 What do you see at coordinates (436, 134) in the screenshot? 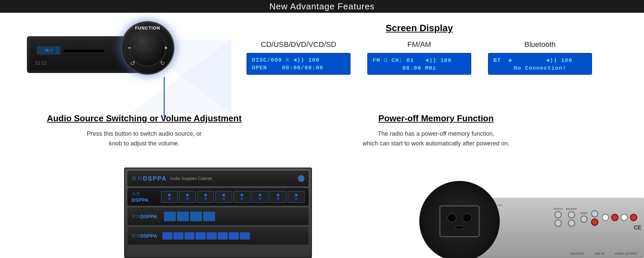
I see `power-desc-line1: The radio has a power-off memory functio…` at bounding box center [436, 134].